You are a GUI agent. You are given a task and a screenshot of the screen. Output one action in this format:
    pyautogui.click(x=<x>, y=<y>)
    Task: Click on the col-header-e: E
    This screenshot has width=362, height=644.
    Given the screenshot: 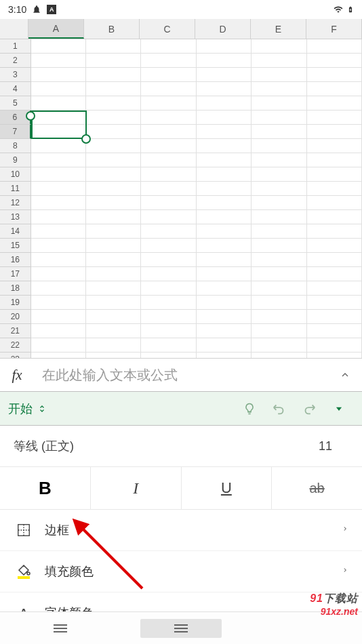 What is the action you would take?
    pyautogui.click(x=279, y=28)
    